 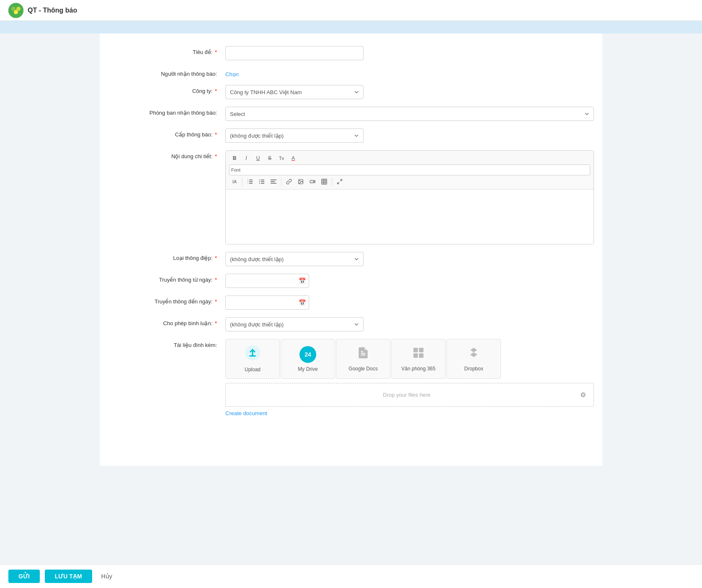 I want to click on ordered-list-button: 1 2 3, so click(x=250, y=182).